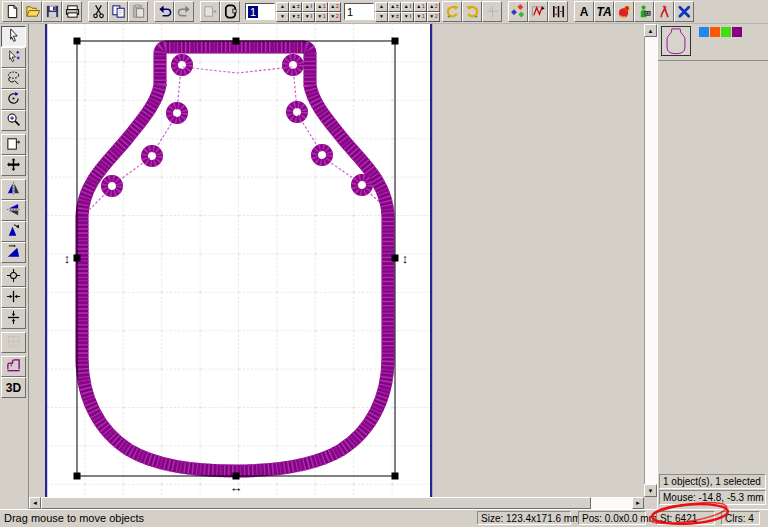  Describe the element at coordinates (14, 78) in the screenshot. I see `lasso-button` at that location.